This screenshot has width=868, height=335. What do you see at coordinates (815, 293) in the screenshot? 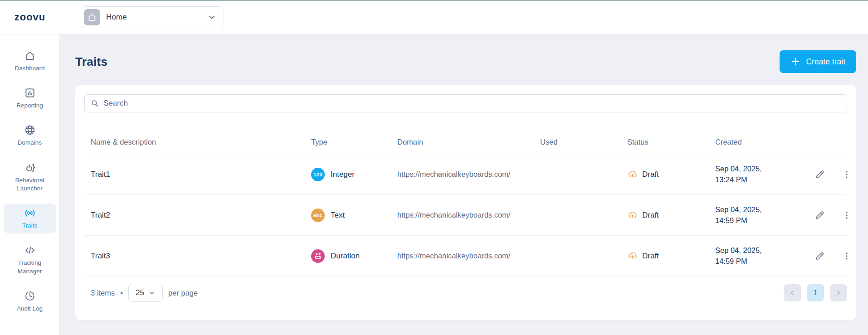
I see `page-number-button: 1` at bounding box center [815, 293].